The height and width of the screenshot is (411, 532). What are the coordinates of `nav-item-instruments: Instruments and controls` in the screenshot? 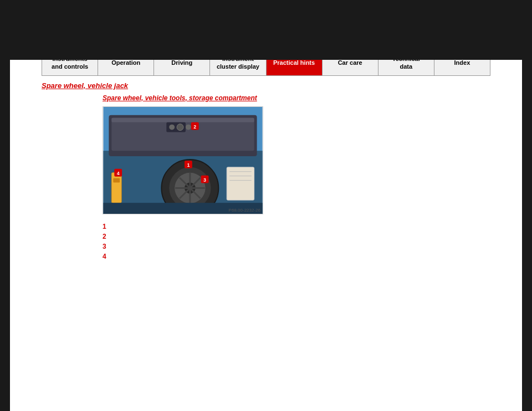 It's located at (70, 63).